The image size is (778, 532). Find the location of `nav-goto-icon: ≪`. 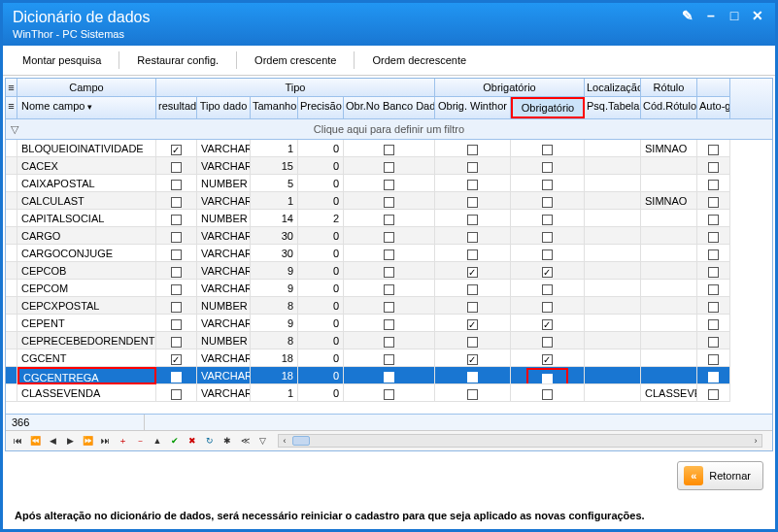

nav-goto-icon: ≪ is located at coordinates (245, 441).